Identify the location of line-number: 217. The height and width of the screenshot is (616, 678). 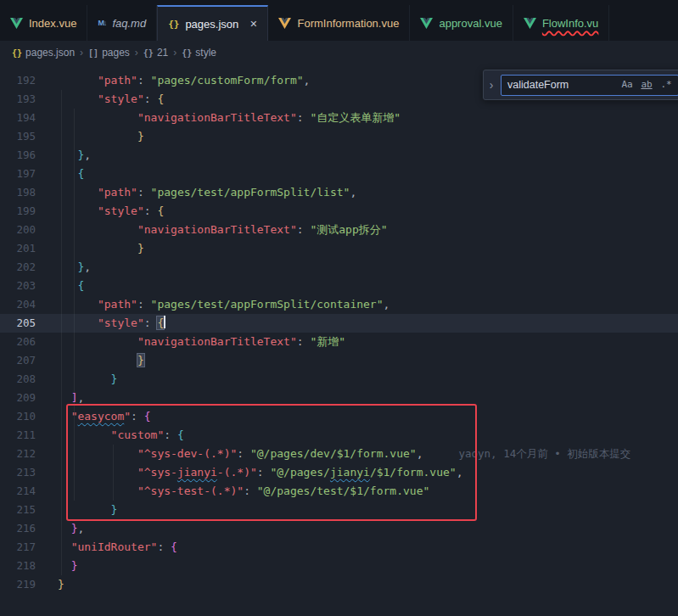
(18, 547).